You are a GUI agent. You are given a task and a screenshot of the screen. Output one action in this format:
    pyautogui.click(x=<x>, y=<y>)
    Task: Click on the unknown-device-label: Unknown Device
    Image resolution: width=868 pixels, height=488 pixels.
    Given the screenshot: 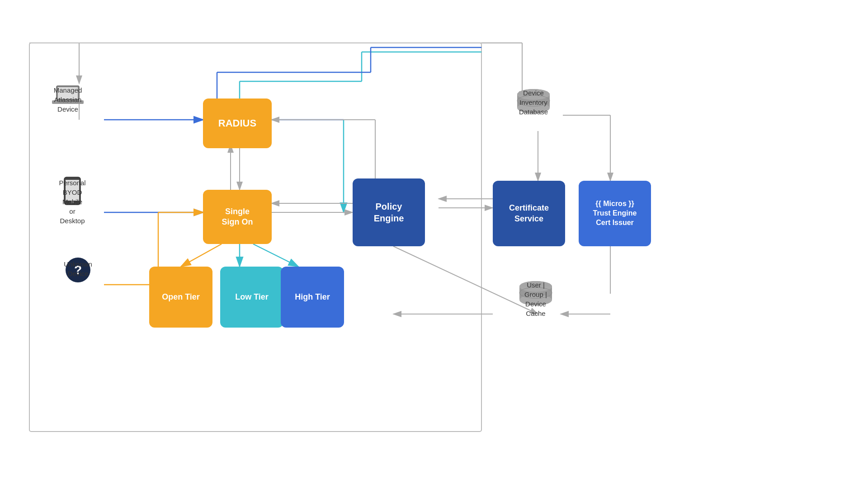 What is the action you would take?
    pyautogui.click(x=78, y=269)
    